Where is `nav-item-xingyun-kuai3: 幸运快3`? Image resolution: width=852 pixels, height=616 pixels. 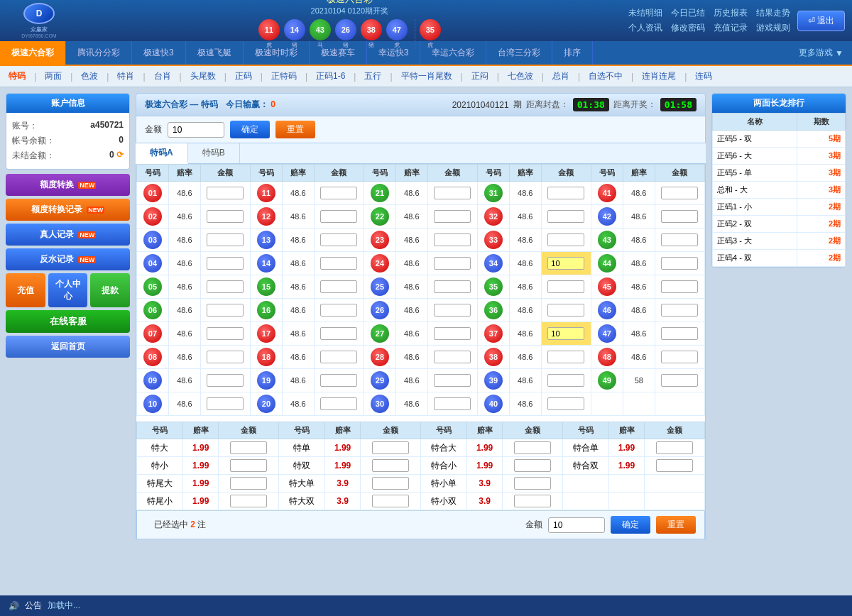
nav-item-xingyun-kuai3: 幸运快3 is located at coordinates (394, 53).